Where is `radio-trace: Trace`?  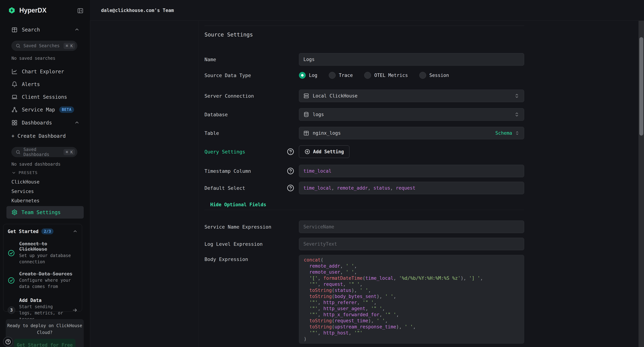 radio-trace: Trace is located at coordinates (341, 76).